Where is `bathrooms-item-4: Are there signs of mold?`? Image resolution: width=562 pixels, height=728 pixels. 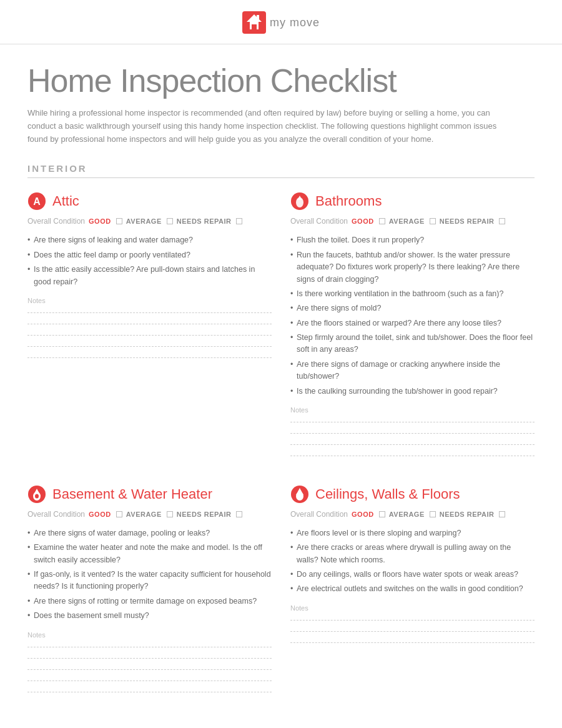 bathrooms-item-4: Are there signs of mold? is located at coordinates (412, 309).